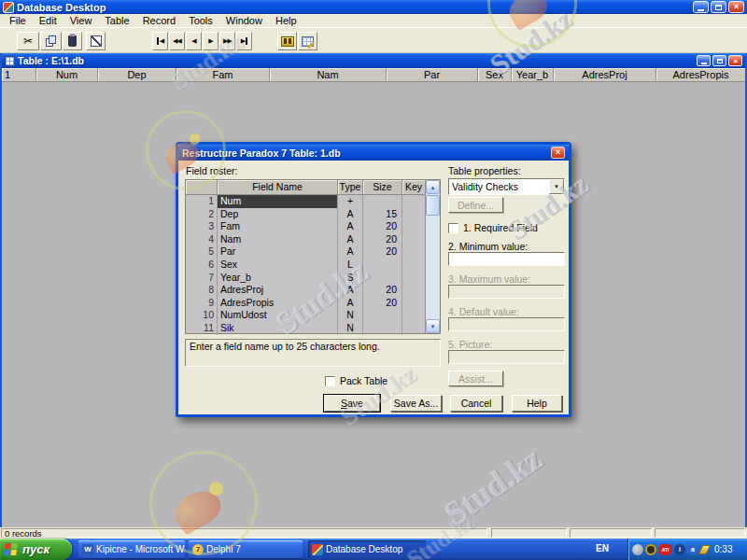  Describe the element at coordinates (228, 41) in the screenshot. I see `next-set-button: ▶▶` at that location.